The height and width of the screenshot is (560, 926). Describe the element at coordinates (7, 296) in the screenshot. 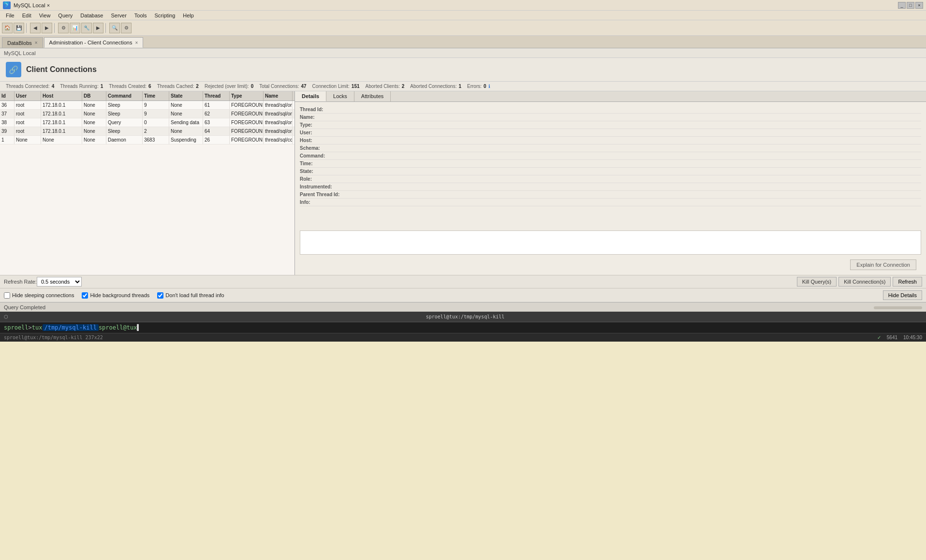

I see `hide-sleeping-checkbox` at that location.